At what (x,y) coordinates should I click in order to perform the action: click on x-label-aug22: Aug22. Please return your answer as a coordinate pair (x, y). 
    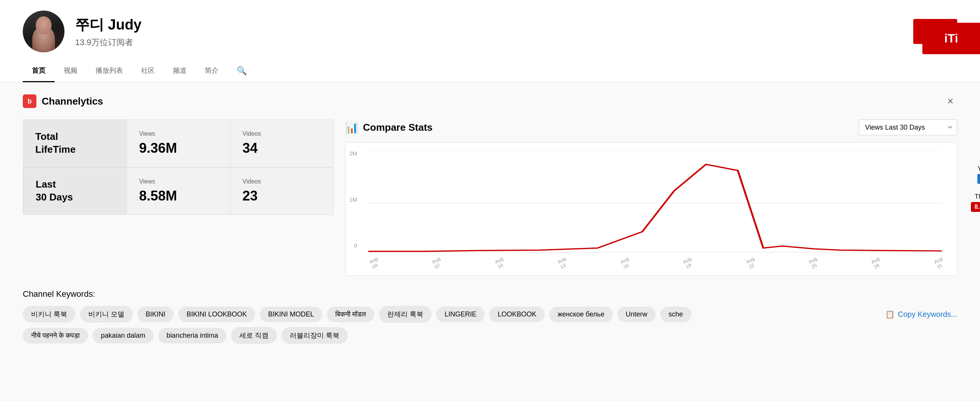
    Looking at the image, I should click on (752, 263).